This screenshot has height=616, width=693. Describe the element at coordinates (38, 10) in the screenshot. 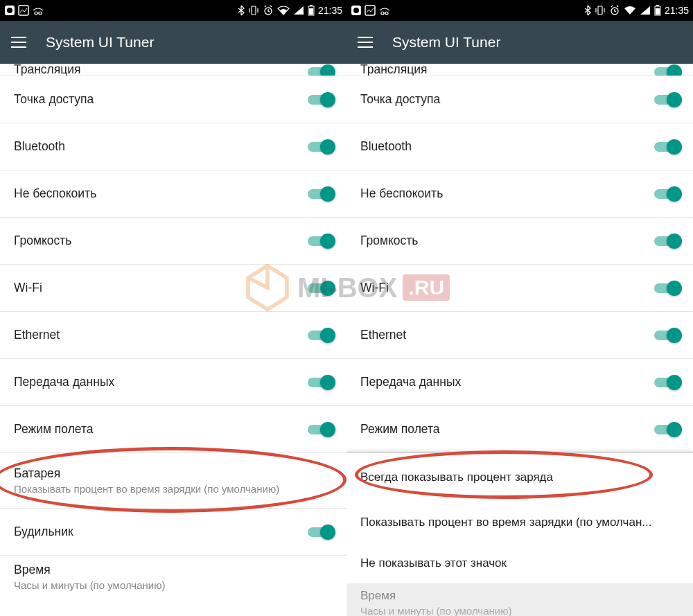

I see `incognito-icon` at that location.